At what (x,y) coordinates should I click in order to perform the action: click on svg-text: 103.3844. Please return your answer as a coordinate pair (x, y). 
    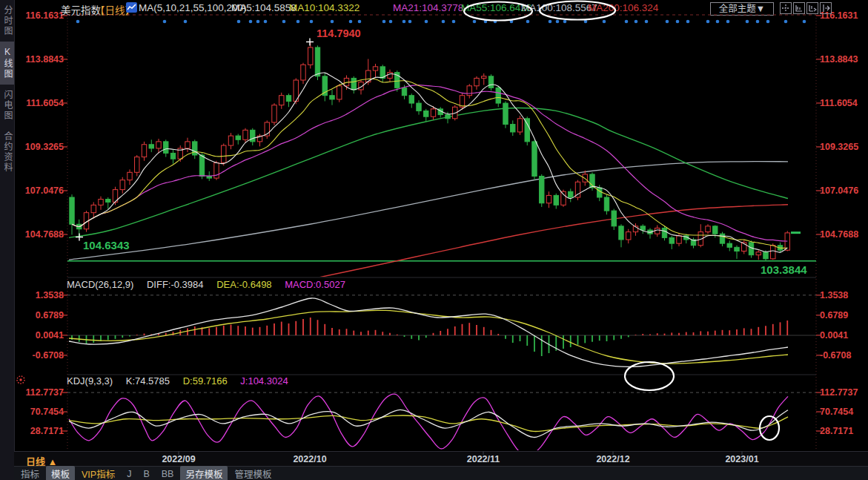
    Looking at the image, I should click on (784, 270).